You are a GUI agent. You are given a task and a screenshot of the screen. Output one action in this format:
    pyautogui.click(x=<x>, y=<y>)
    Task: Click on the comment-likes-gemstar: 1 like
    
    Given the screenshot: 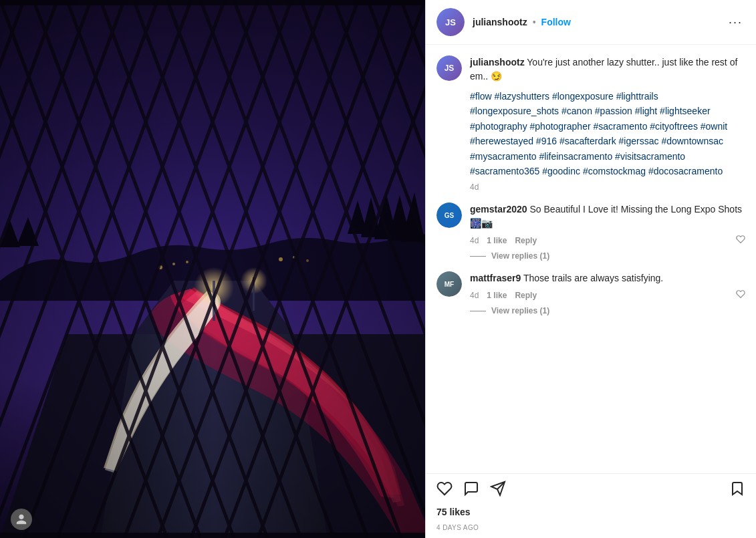 What is the action you would take?
    pyautogui.click(x=497, y=241)
    